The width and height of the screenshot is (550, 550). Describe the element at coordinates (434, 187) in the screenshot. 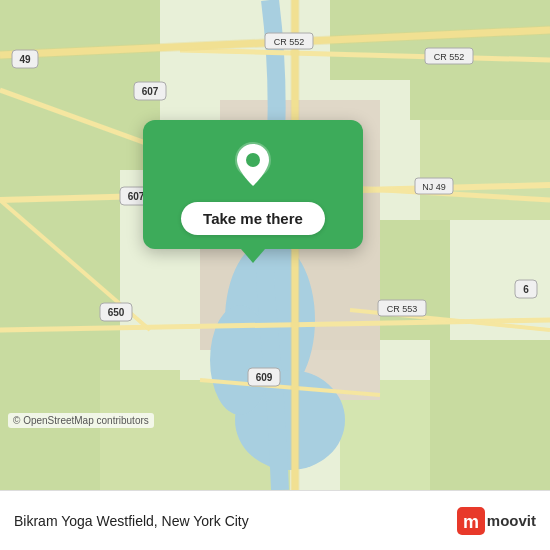

I see `svg-text: NJ 49` at that location.